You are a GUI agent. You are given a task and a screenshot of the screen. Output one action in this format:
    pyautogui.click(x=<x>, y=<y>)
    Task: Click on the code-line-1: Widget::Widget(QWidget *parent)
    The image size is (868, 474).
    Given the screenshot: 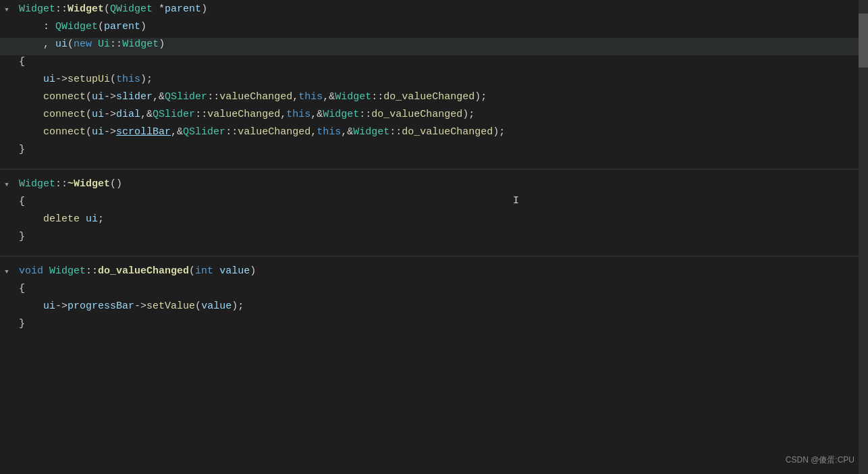 What is the action you would take?
    pyautogui.click(x=434, y=11)
    